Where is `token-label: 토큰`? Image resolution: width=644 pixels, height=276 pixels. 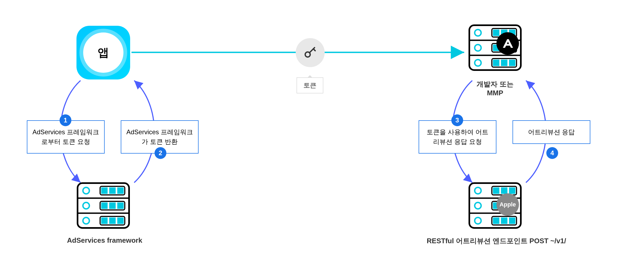 token-label: 토큰 is located at coordinates (310, 85).